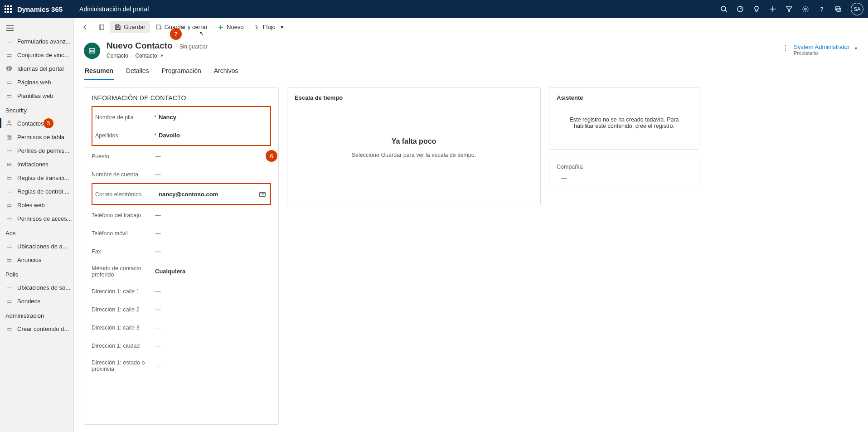 This screenshot has height=432, width=868. I want to click on sidebar-item-ads: ▭Anuncios, so click(37, 260).